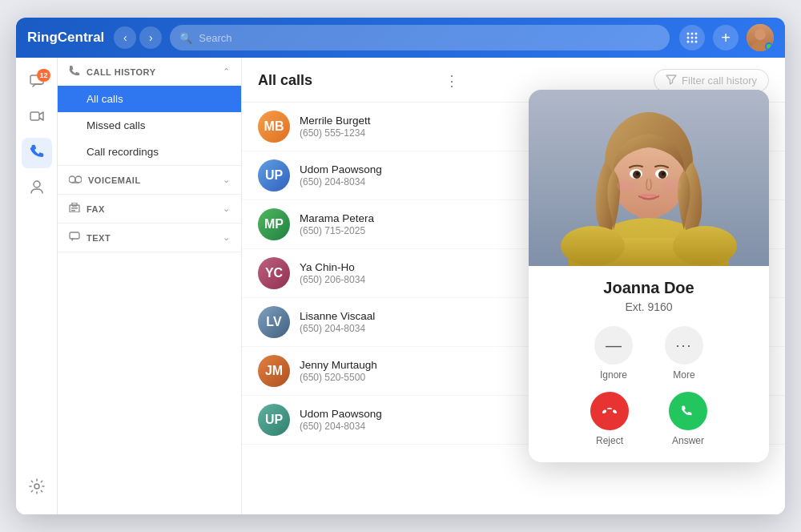 This screenshot has width=801, height=532. Describe the element at coordinates (226, 179) in the screenshot. I see `voicemail-chevron: ⌄` at that location.